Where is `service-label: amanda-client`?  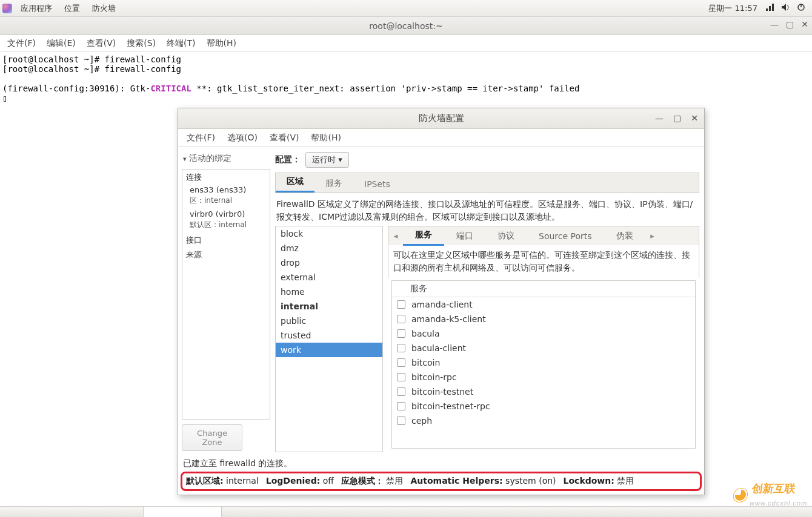
service-label: amanda-client is located at coordinates (442, 305).